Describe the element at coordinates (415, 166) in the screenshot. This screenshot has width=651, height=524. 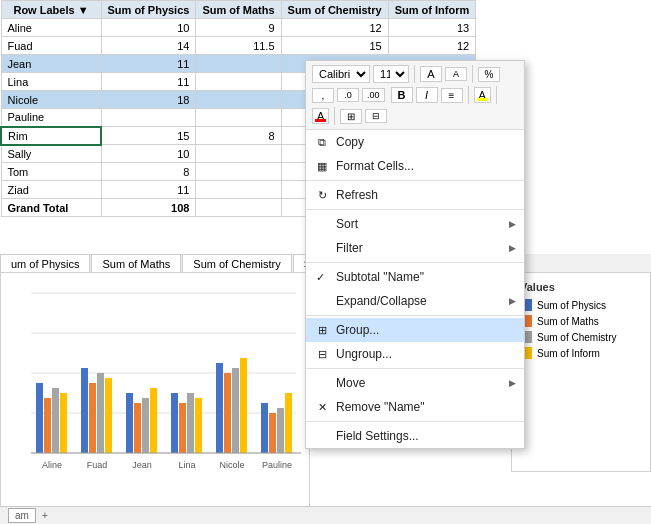
I see `menu-item-format-cells: ▦ Format Cells...` at that location.